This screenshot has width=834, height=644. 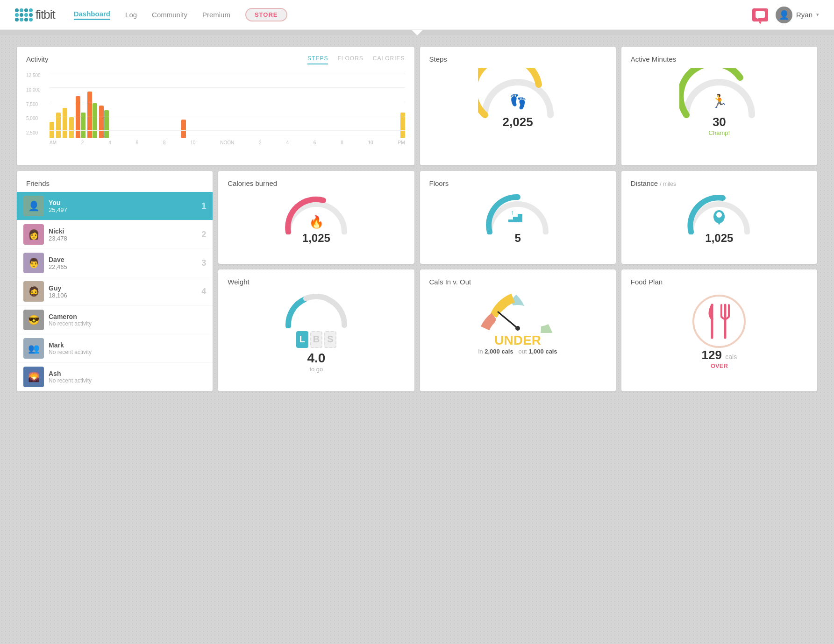 I want to click on x-label-4pm: 4, so click(x=287, y=143).